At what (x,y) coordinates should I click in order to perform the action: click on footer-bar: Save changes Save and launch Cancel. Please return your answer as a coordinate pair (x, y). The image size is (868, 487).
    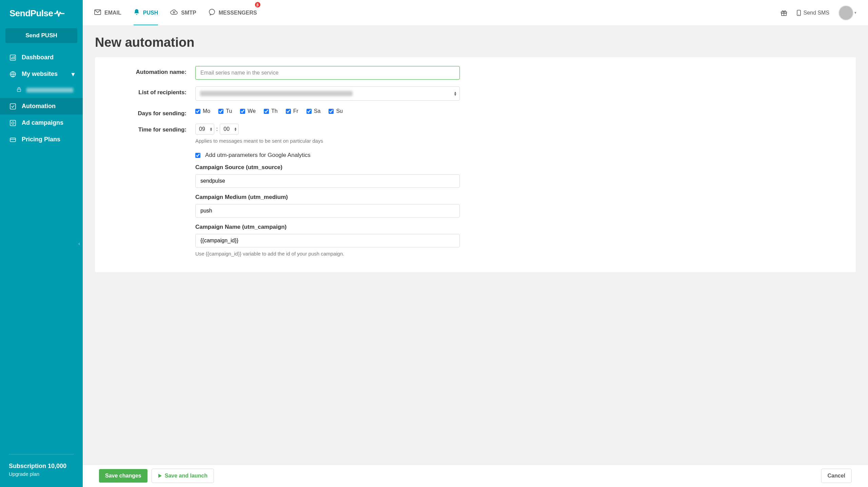
    Looking at the image, I should click on (475, 476).